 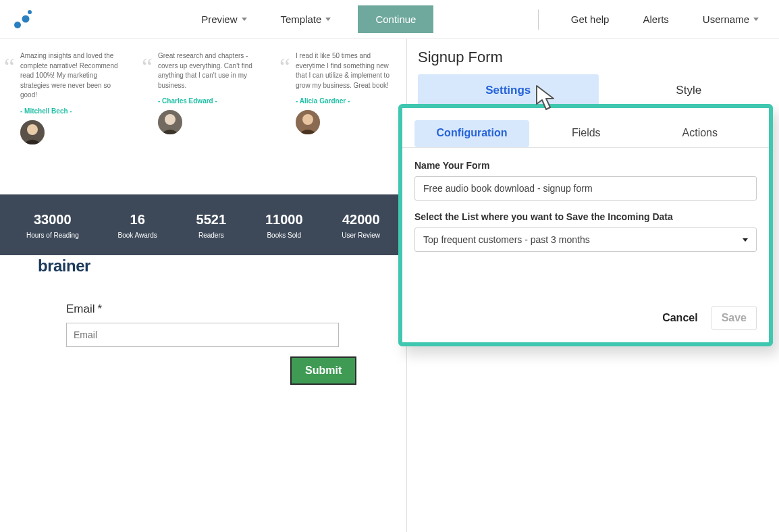 What do you see at coordinates (390, 20) in the screenshot?
I see `app-header: mainbrainer Preview Template Continue Ge…` at bounding box center [390, 20].